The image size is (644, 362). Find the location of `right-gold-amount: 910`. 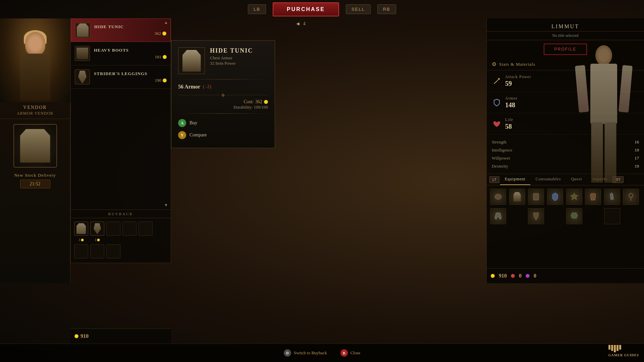

right-gold-amount: 910 is located at coordinates (503, 276).